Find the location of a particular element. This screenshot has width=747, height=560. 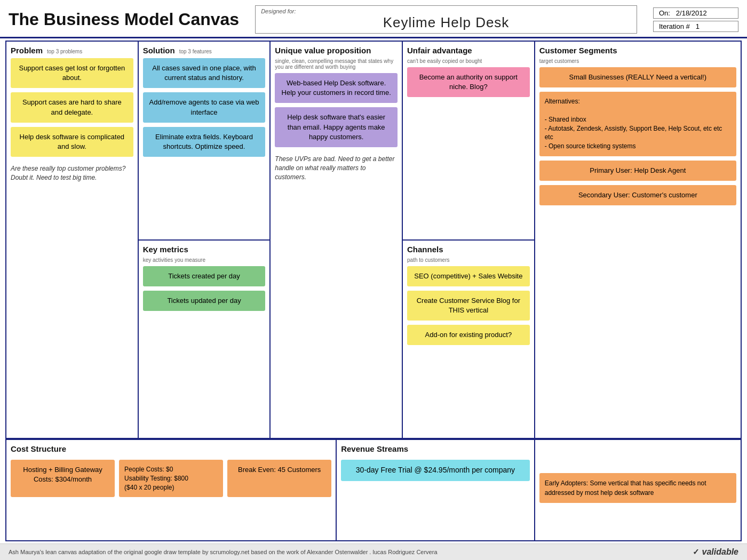

cost-title: Cost Structure is located at coordinates (38, 449).